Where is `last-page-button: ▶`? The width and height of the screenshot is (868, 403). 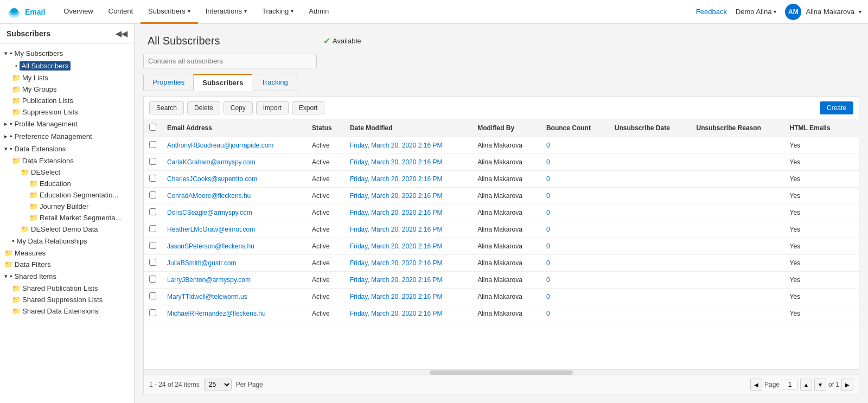
last-page-button: ▶ is located at coordinates (847, 385).